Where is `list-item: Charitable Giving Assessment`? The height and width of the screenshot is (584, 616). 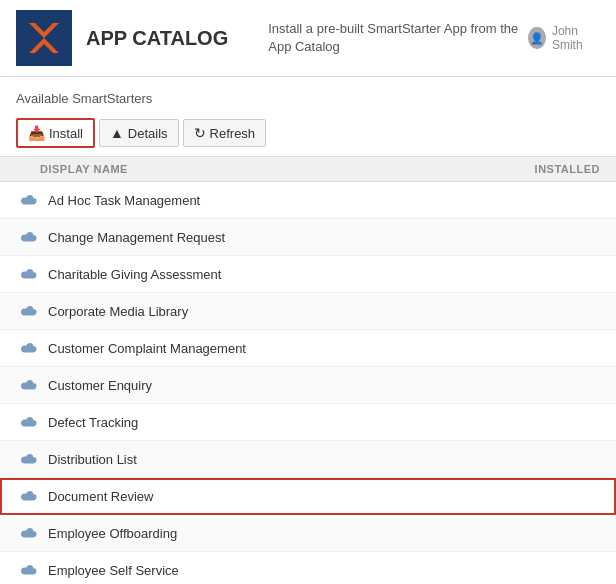
list-item: Charitable Giving Assessment is located at coordinates (308, 274).